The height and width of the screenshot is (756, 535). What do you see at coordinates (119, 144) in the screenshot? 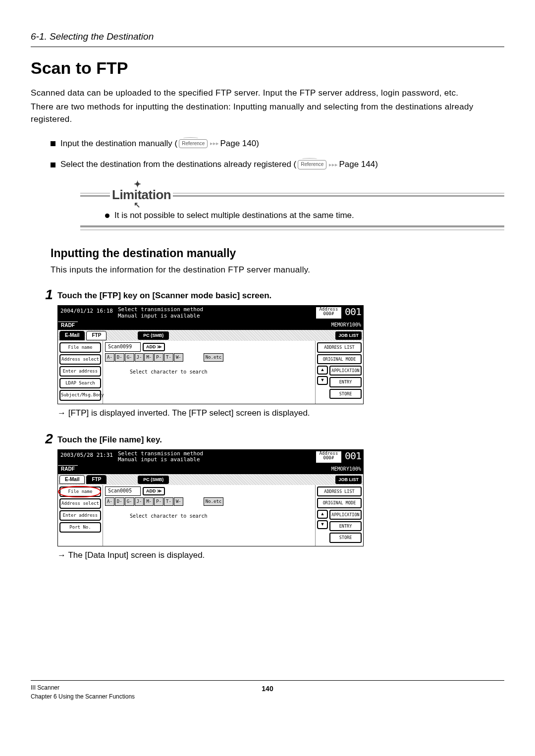
I see `bullet-1-text: Input the destination manually (` at bounding box center [119, 144].